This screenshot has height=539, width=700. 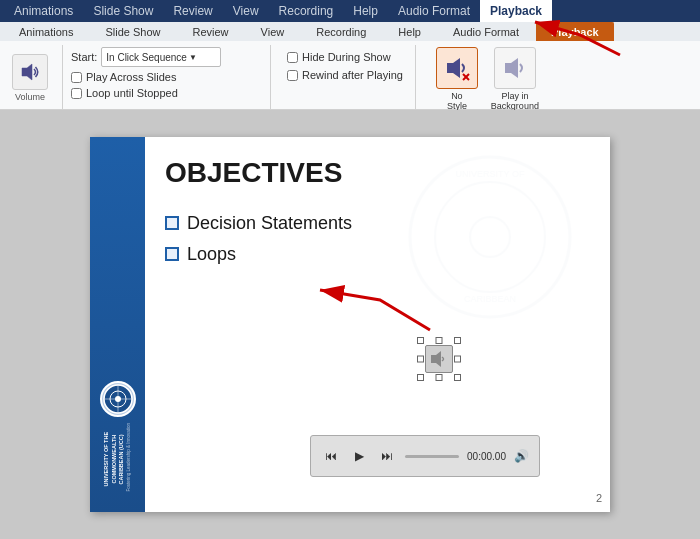 I want to click on handle-bl, so click(x=420, y=378).